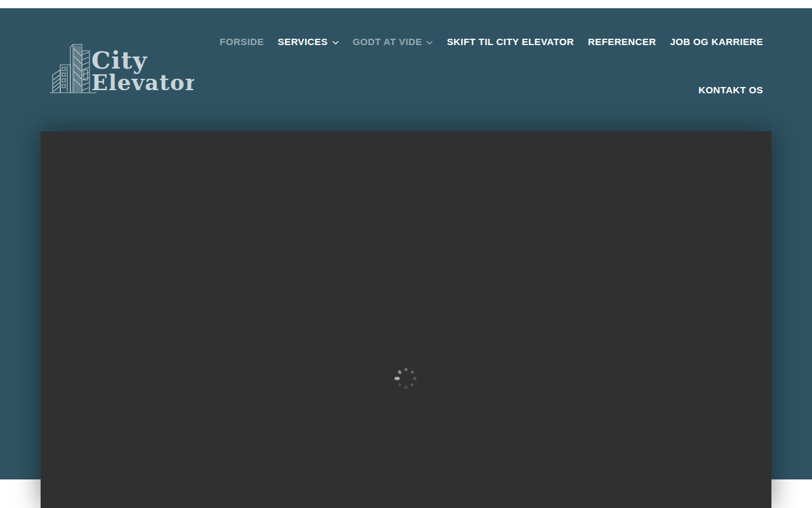 Image resolution: width=812 pixels, height=508 pixels. Describe the element at coordinates (491, 66) in the screenshot. I see `main-navigation: FORSIDE SERVICES GODT AT VIDE SKIFT TIL …` at that location.